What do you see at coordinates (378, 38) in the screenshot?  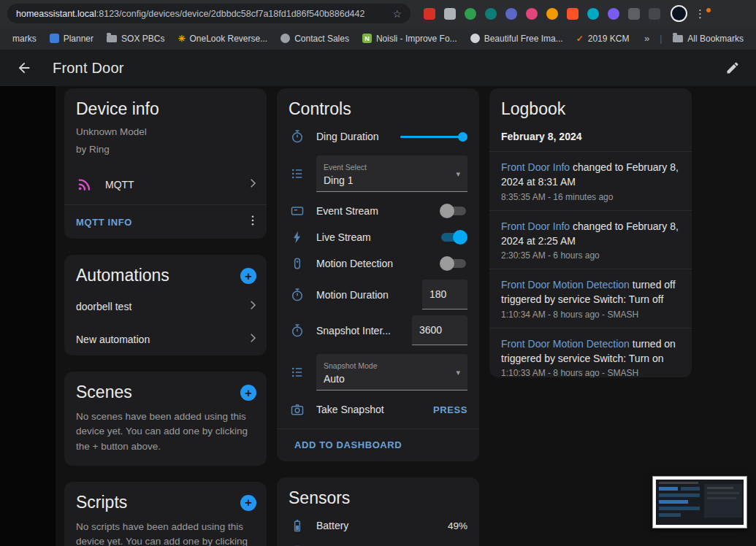 I see `bookmarks-bar: marksPlannerSOX PBCs✳OneLook Reverse...C…` at bounding box center [378, 38].